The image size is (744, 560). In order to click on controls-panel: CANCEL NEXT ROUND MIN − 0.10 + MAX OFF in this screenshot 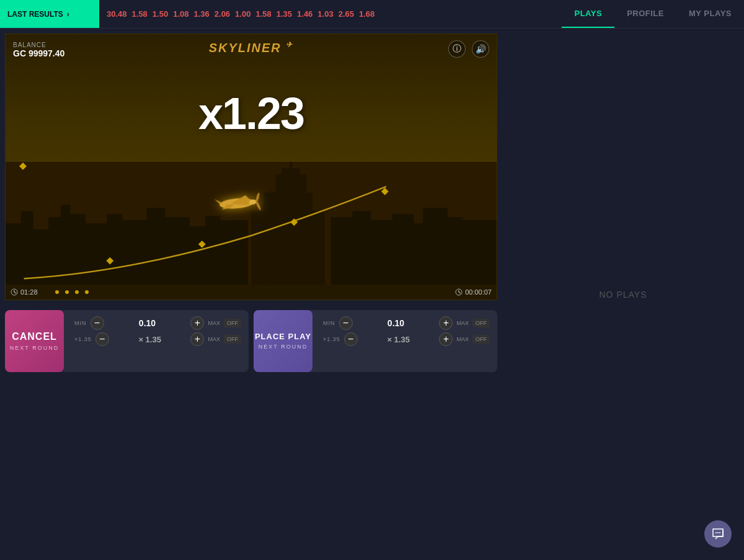, I will do `click(251, 341)`.